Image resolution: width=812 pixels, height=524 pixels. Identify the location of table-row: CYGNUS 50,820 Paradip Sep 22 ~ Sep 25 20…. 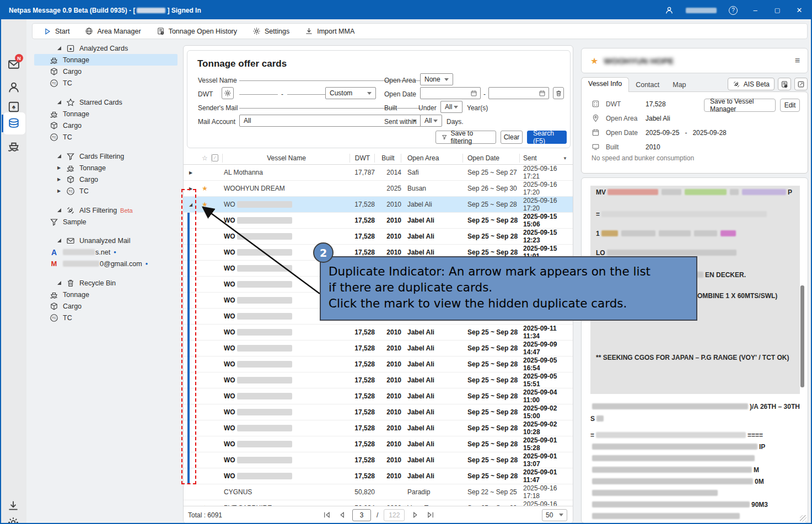
(378, 493).